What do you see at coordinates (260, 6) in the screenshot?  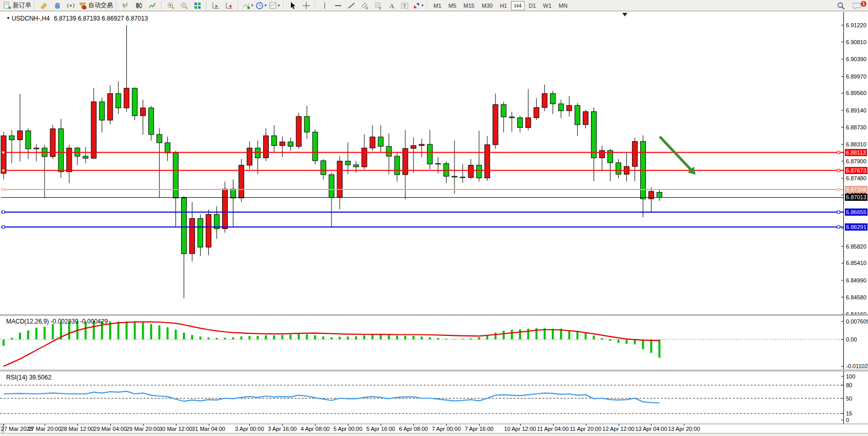 I see `clock-icon` at bounding box center [260, 6].